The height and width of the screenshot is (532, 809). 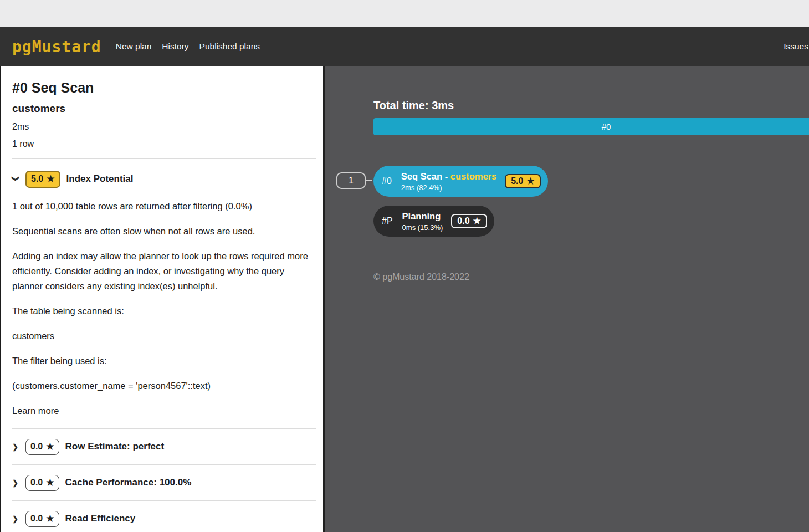 What do you see at coordinates (351, 181) in the screenshot?
I see `row-count-label: 1` at bounding box center [351, 181].